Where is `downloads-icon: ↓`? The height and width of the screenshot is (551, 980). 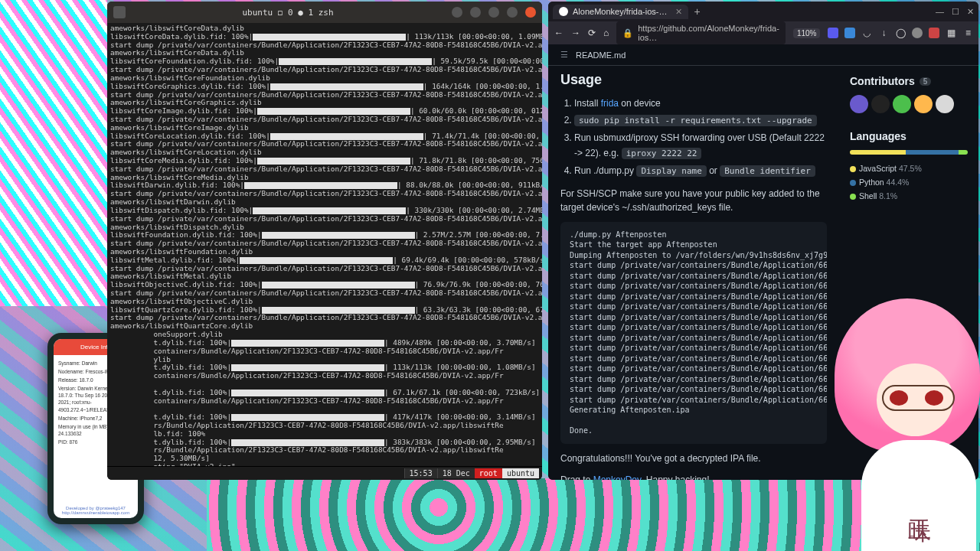 downloads-icon: ↓ is located at coordinates (884, 33).